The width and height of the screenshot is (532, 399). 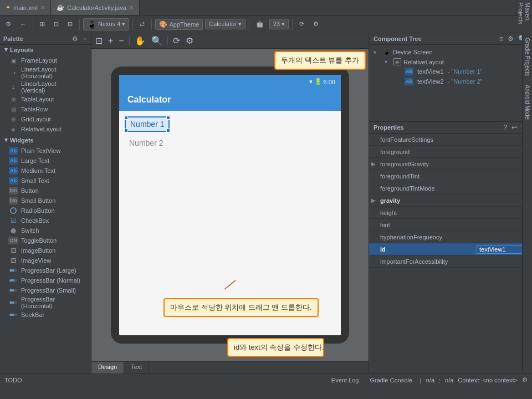 I want to click on palette-item-tablelayout: ⊞ TableLayout, so click(x=45, y=99).